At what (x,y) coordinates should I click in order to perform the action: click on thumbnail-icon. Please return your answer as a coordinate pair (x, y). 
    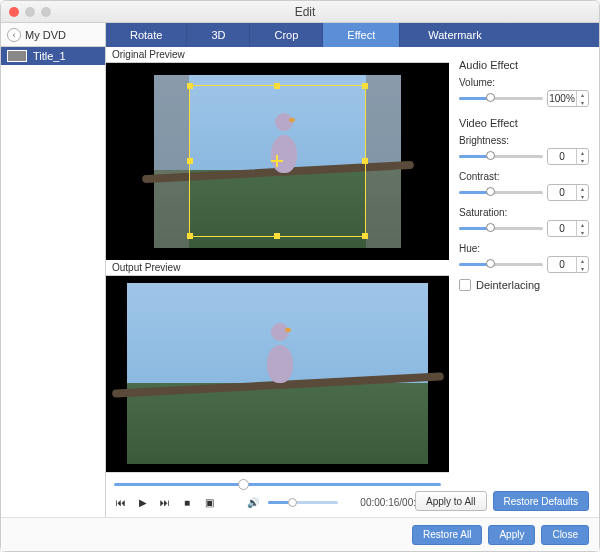
    Looking at the image, I should click on (17, 56).